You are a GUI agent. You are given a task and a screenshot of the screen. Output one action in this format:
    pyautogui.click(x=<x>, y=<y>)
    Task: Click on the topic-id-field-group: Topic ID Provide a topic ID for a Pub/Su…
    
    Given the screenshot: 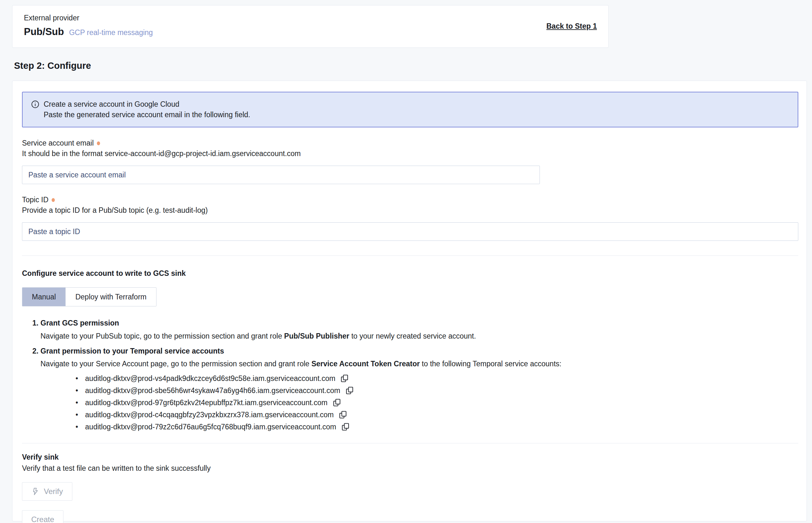 What is the action you would take?
    pyautogui.click(x=410, y=218)
    